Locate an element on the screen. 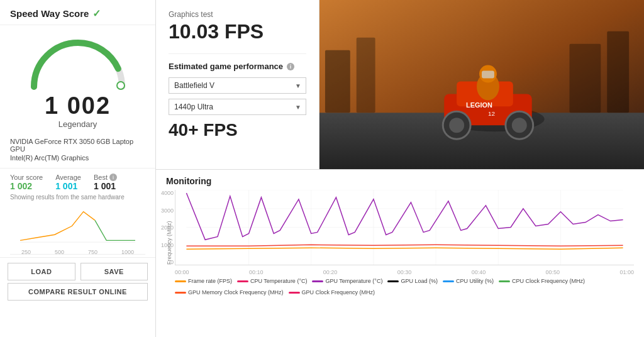 This screenshot has width=644, height=337. best-label: Best is located at coordinates (101, 177).